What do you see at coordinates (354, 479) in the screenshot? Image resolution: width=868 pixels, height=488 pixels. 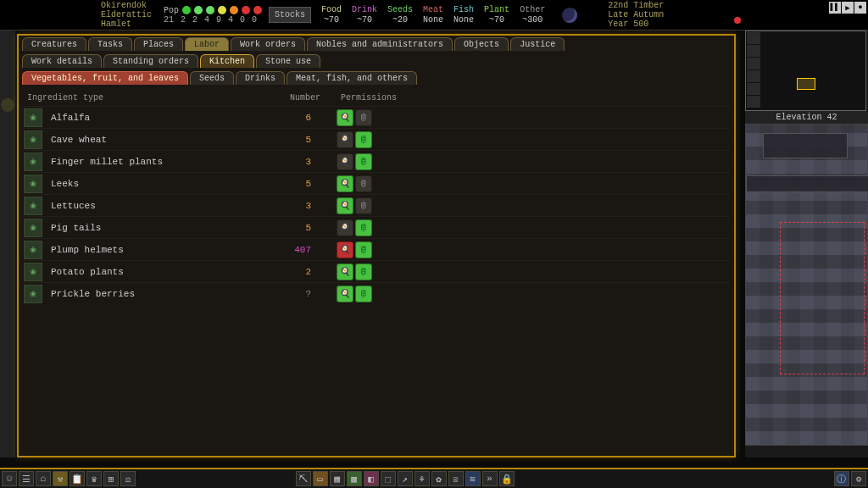 I see `zone-button: ▩` at bounding box center [354, 479].